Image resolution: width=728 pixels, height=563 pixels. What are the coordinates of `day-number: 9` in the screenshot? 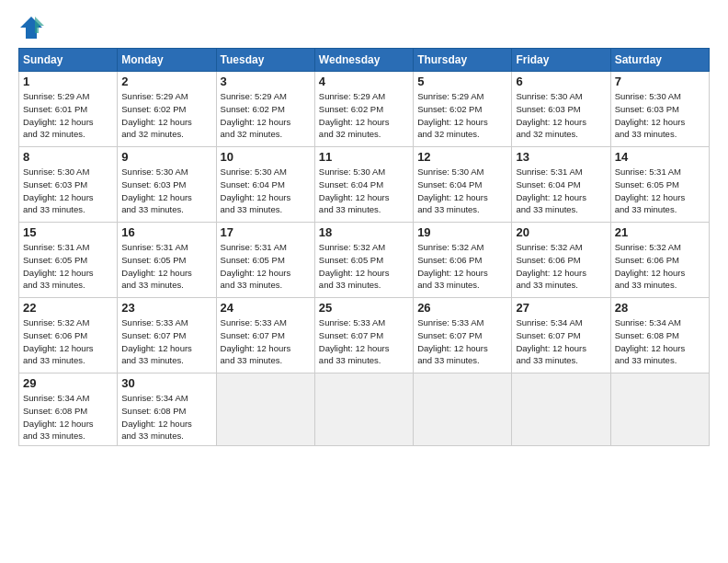 It's located at (166, 156).